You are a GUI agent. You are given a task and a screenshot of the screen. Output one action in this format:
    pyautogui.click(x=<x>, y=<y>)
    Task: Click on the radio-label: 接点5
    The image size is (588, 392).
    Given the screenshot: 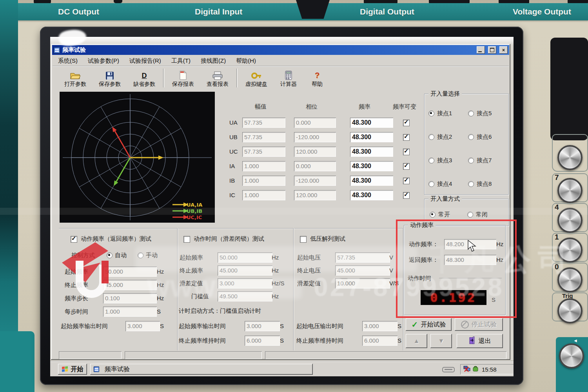 What is the action you would take?
    pyautogui.click(x=484, y=113)
    